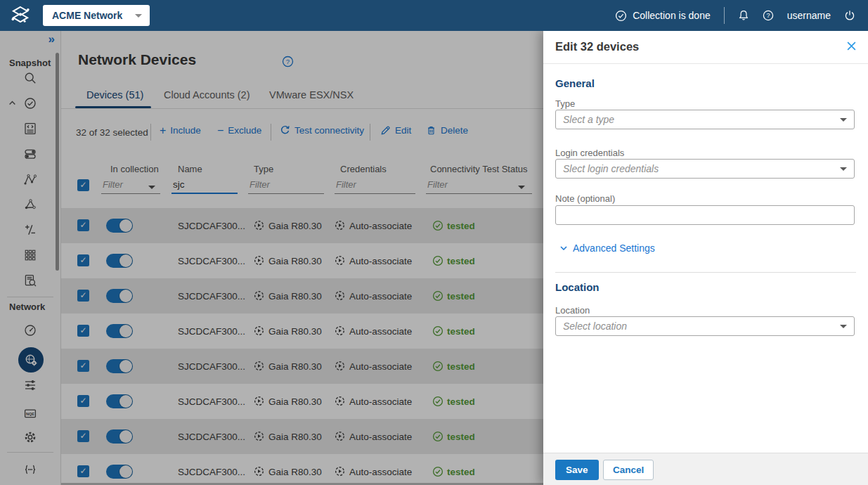 This screenshot has height=485, width=868. I want to click on app-logo-icon, so click(20, 15).